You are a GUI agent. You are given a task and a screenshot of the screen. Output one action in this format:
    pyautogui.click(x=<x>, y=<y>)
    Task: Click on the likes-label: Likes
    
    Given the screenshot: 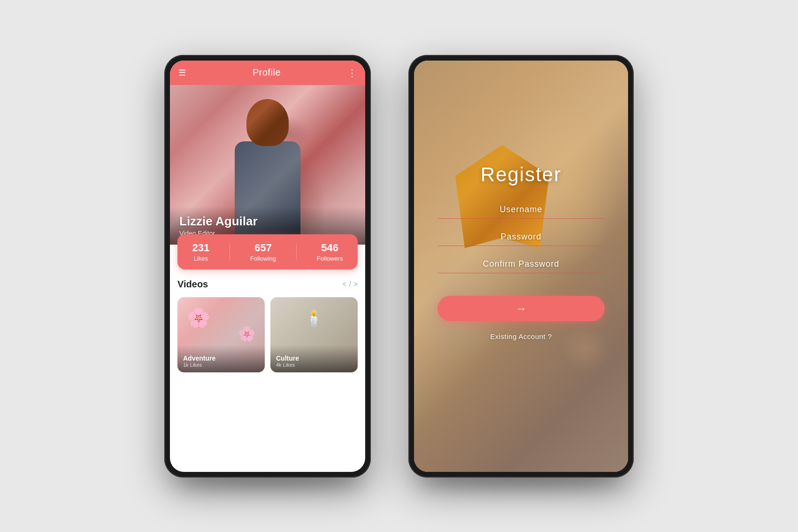 What is the action you would take?
    pyautogui.click(x=201, y=258)
    